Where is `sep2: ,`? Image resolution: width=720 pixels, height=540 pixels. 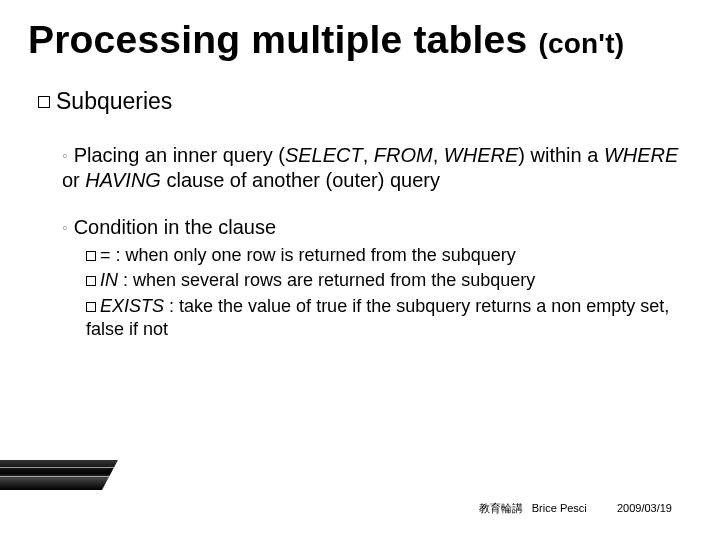
sep2: , is located at coordinates (438, 155).